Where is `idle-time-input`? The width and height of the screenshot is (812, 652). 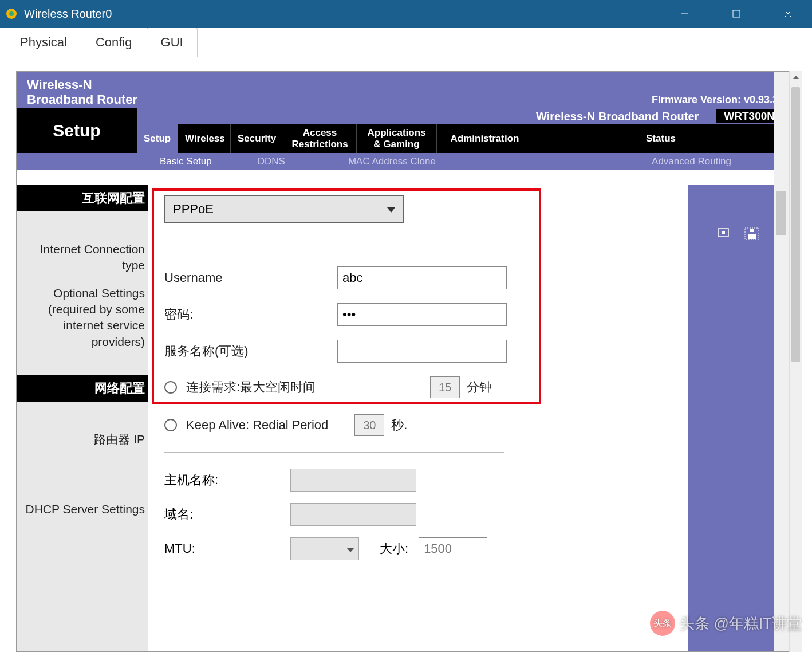 idle-time-input is located at coordinates (445, 387).